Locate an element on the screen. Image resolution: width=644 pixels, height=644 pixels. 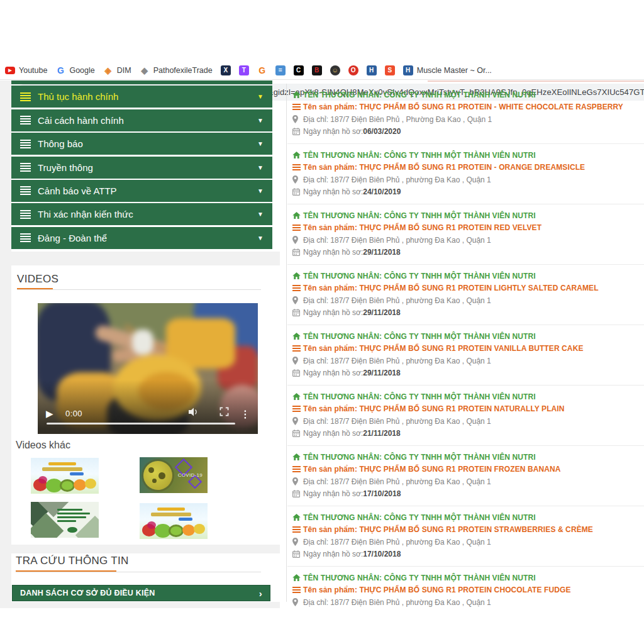
bookmark-item: T is located at coordinates (244, 70).